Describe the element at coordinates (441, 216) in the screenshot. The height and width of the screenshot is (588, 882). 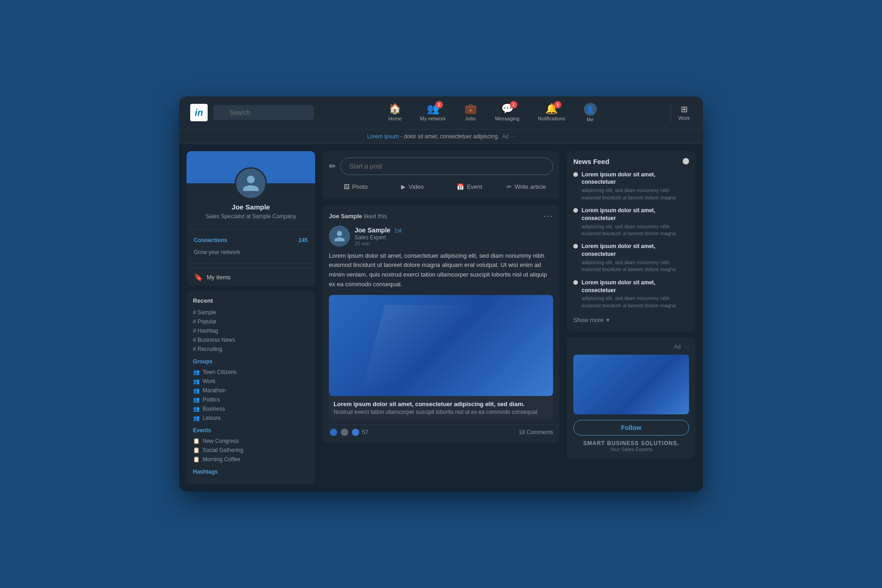
I see `post-header: Joe Sample liked this ···` at that location.